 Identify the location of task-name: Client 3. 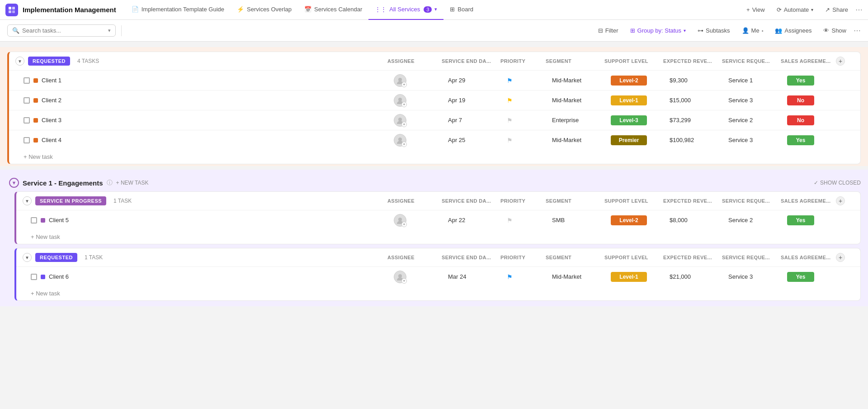
(52, 120).